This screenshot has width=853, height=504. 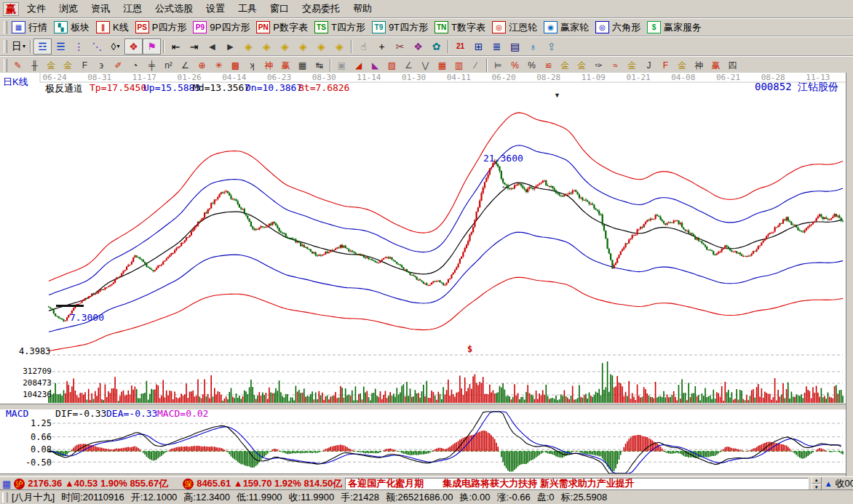 I want to click on menu-item-帮助: 帮助, so click(x=362, y=9).